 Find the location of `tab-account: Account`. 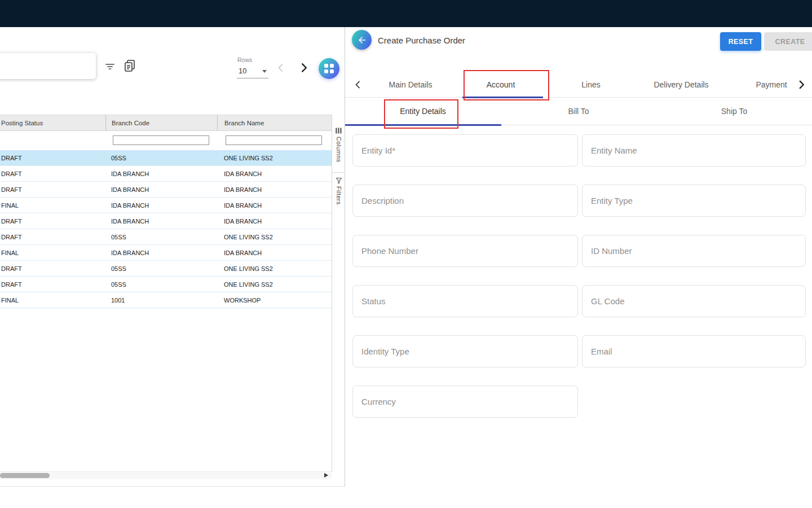

tab-account: Account is located at coordinates (501, 85).